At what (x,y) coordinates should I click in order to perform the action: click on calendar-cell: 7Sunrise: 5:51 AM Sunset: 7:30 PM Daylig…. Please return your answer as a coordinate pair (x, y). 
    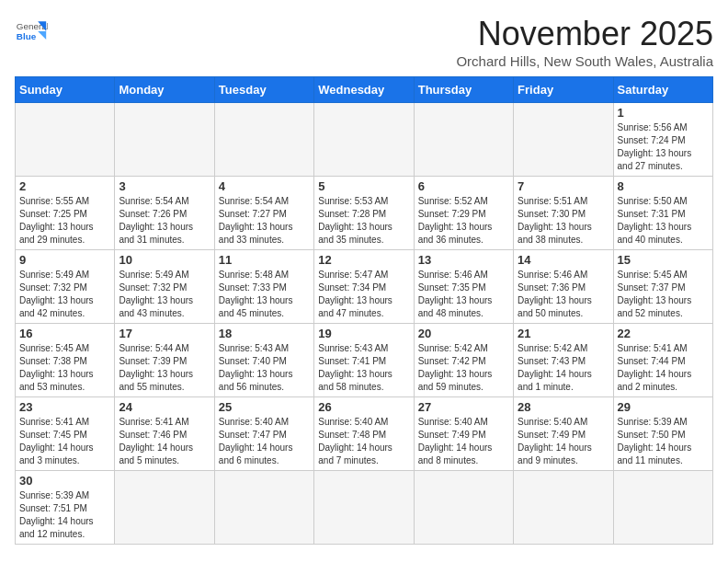
    Looking at the image, I should click on (563, 213).